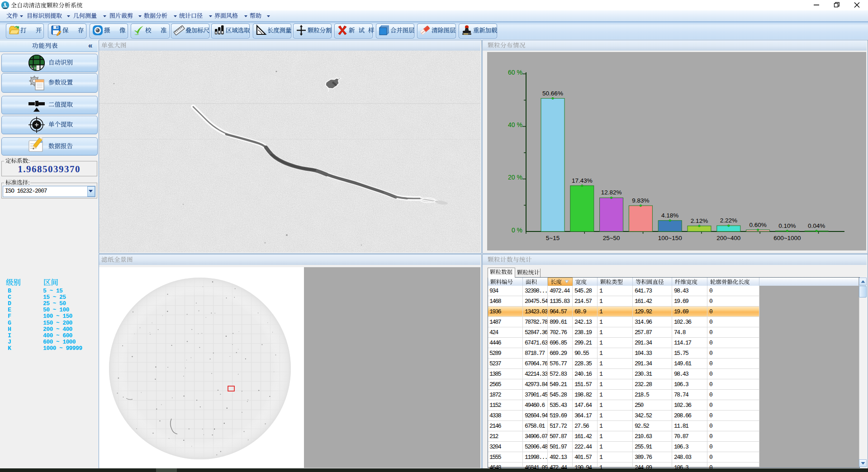 The image size is (868, 472). Describe the element at coordinates (816, 226) in the screenshot. I see `svg-text: 0.04%` at that location.